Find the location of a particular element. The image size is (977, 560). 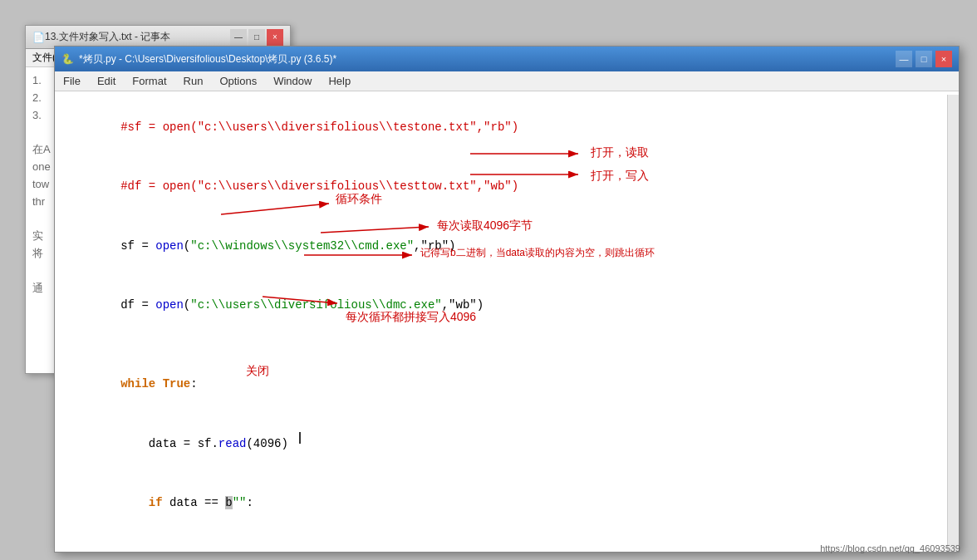

idle-menu-help: Help is located at coordinates (339, 81).